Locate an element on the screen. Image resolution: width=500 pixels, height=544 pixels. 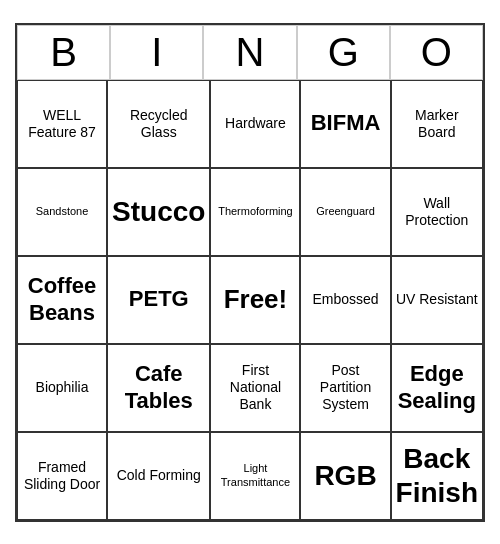
bingo-cell-17: First National Bank is located at coordinates (255, 388).